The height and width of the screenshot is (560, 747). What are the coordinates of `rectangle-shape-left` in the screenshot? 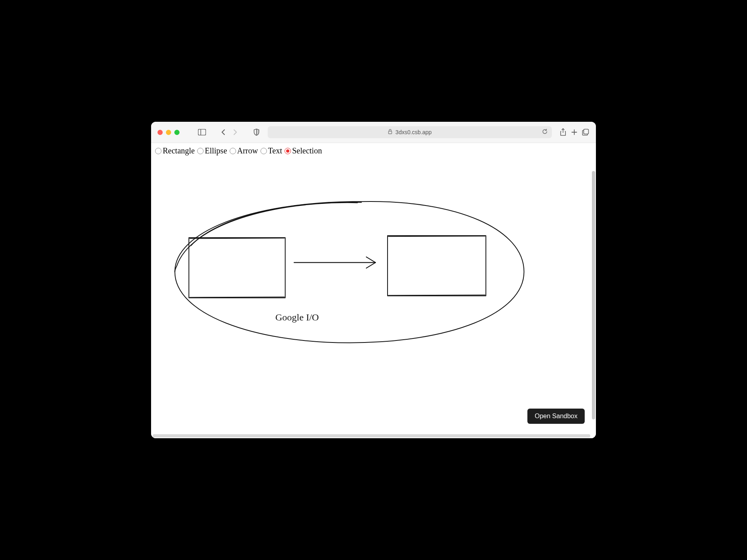 It's located at (237, 268).